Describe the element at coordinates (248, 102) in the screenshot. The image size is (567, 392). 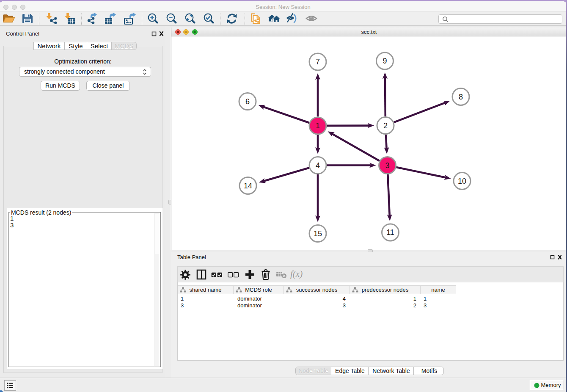
I see `svg-text: 6` at that location.